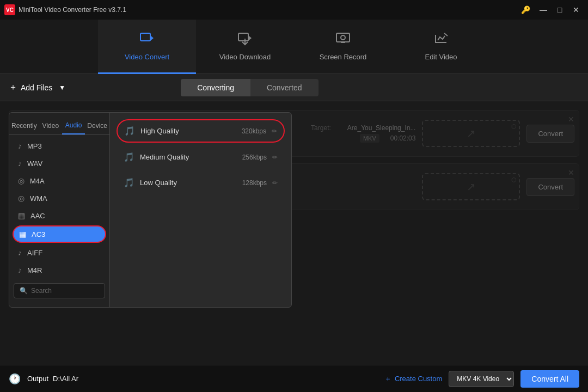 The height and width of the screenshot is (392, 588). I want to click on nav-video-download-label: Video Download, so click(245, 57).